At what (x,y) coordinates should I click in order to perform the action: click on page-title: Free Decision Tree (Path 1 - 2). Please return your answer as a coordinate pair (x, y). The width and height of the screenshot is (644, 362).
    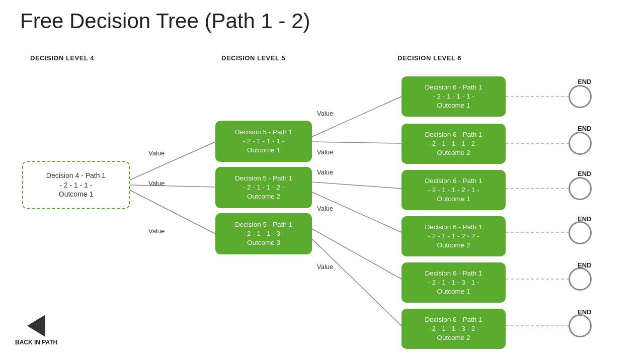
    Looking at the image, I should click on (165, 21).